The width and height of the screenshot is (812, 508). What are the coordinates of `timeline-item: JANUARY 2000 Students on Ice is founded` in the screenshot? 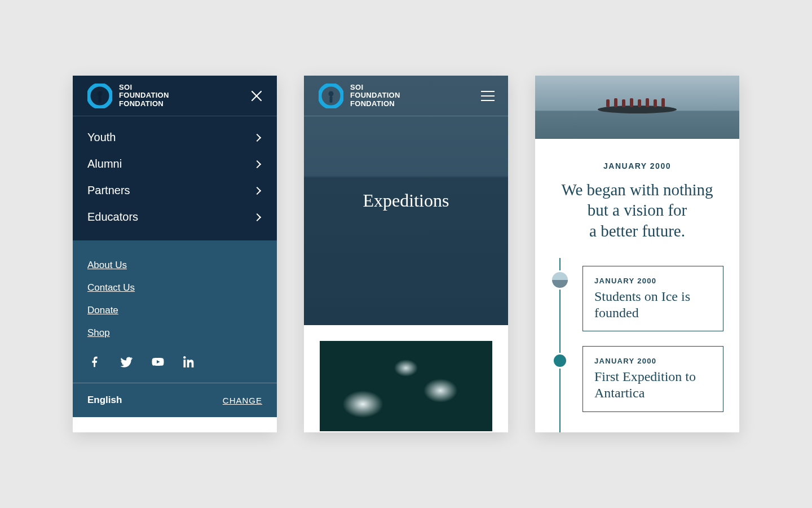 It's located at (653, 299).